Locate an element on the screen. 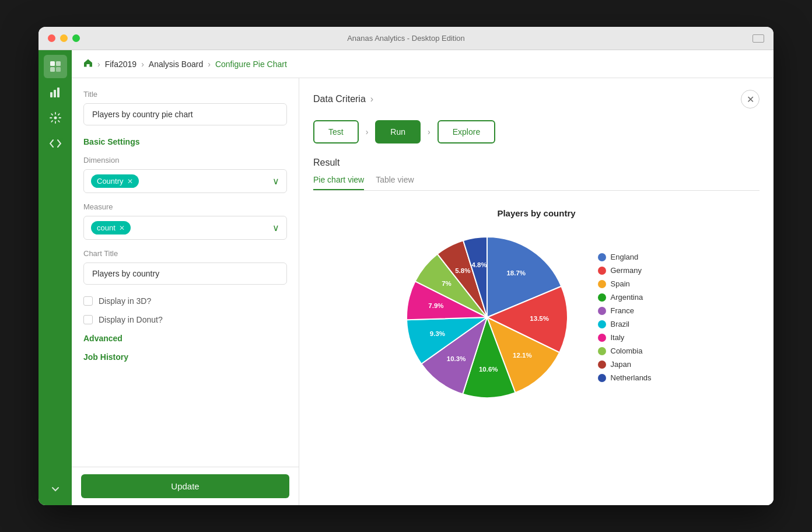 The height and width of the screenshot is (532, 812). run-button: Run is located at coordinates (398, 132).